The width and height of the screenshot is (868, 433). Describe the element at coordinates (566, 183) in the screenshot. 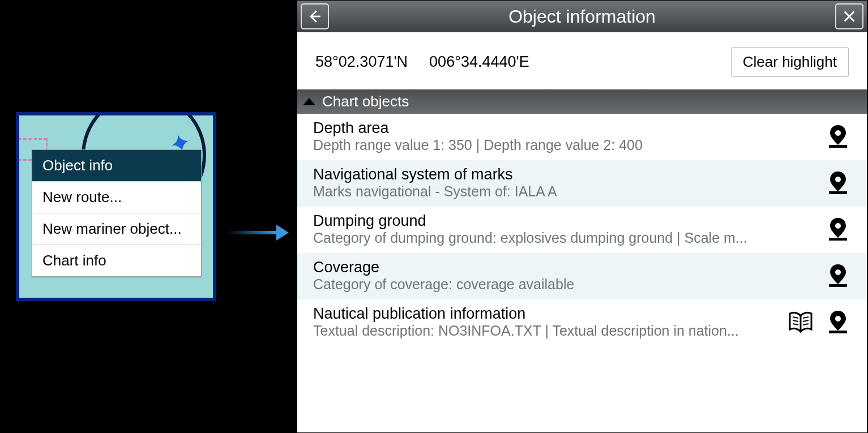

I see `chart-object-text: Navigational system of marksMarks naviga…` at that location.